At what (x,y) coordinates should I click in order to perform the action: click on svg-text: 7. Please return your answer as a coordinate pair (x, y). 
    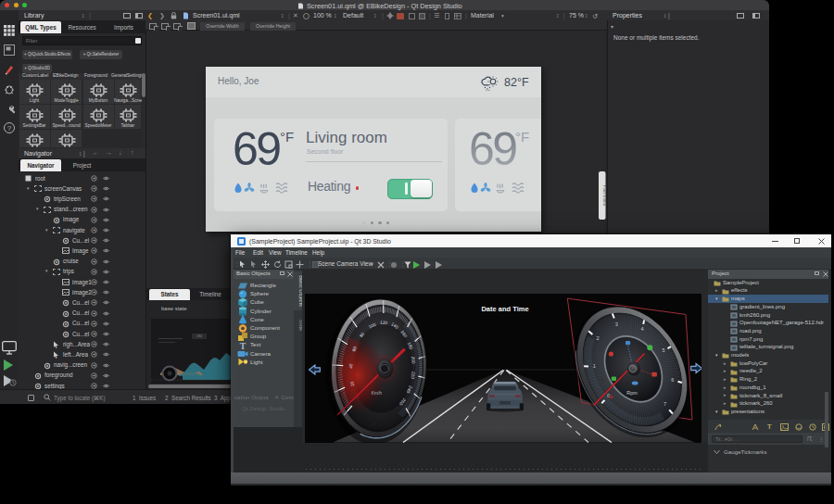
    Looking at the image, I should click on (665, 404).